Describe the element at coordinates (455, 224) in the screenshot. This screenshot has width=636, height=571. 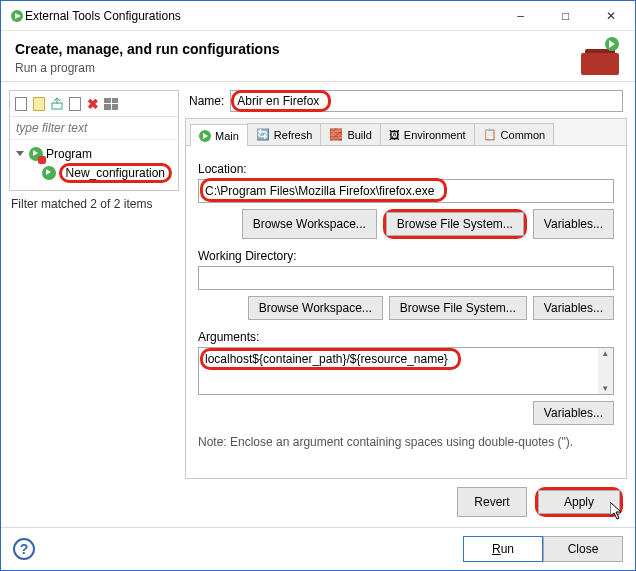
I see `highlight: Browse File System...` at that location.